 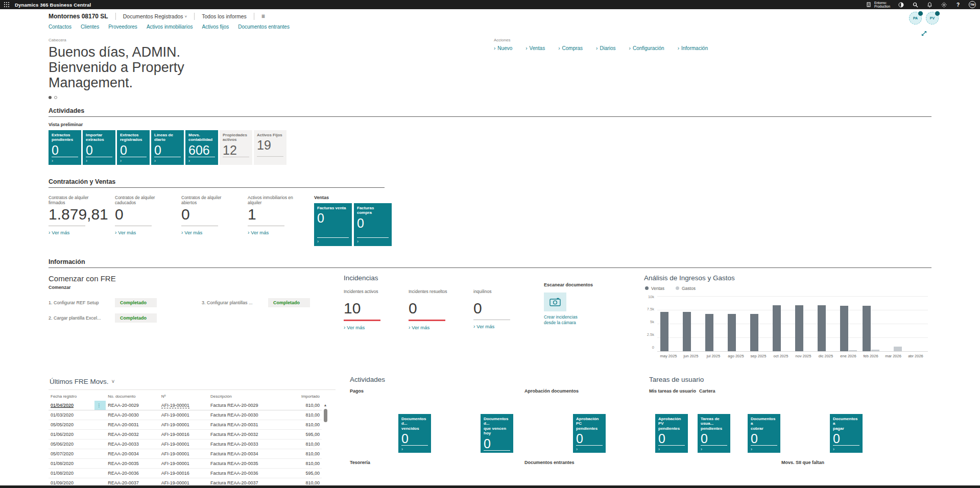 What do you see at coordinates (202, 148) in the screenshot?
I see `cue-tile: Movs. contabilidad 606 ›` at bounding box center [202, 148].